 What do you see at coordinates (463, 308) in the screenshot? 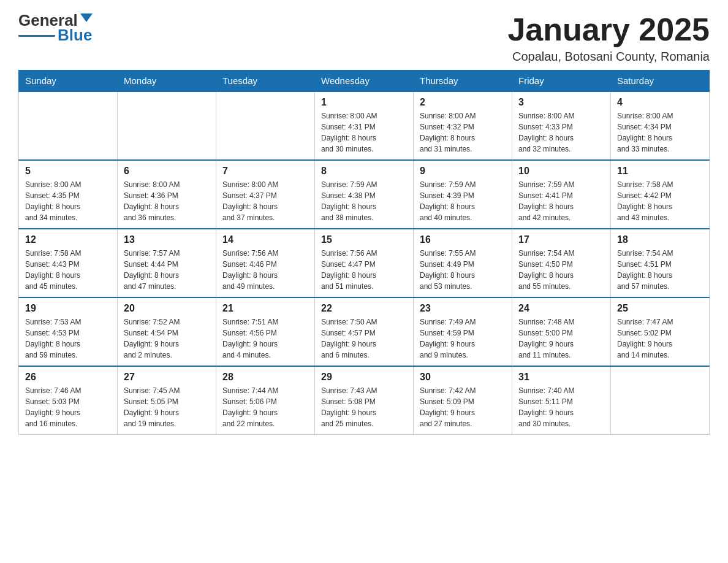
I see `day-number: 23` at bounding box center [463, 308].